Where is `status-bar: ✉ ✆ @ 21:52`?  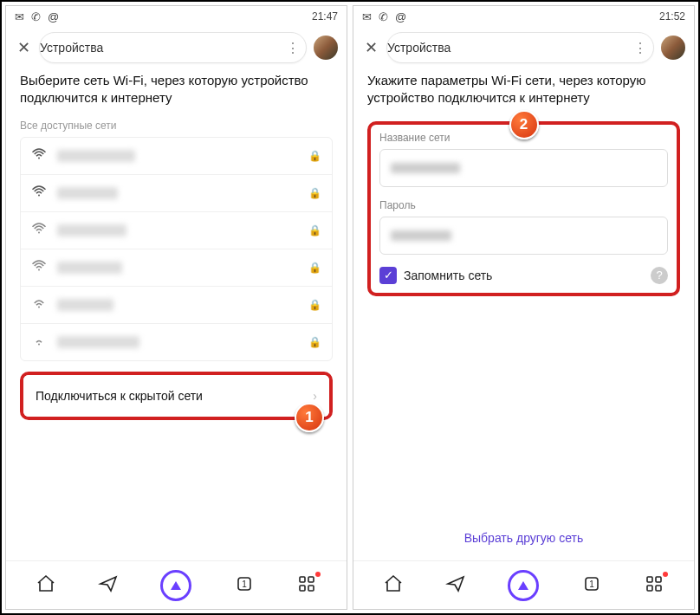
status-bar: ✉ ✆ @ 21:52 is located at coordinates (523, 16).